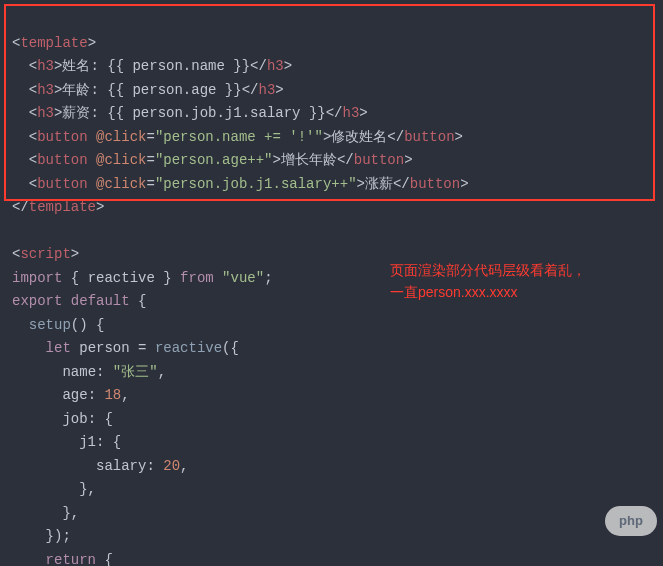  What do you see at coordinates (152, 66) in the screenshot?
I see `code-line: <h3>姓名: {{ person.name }}</h3>` at bounding box center [152, 66].